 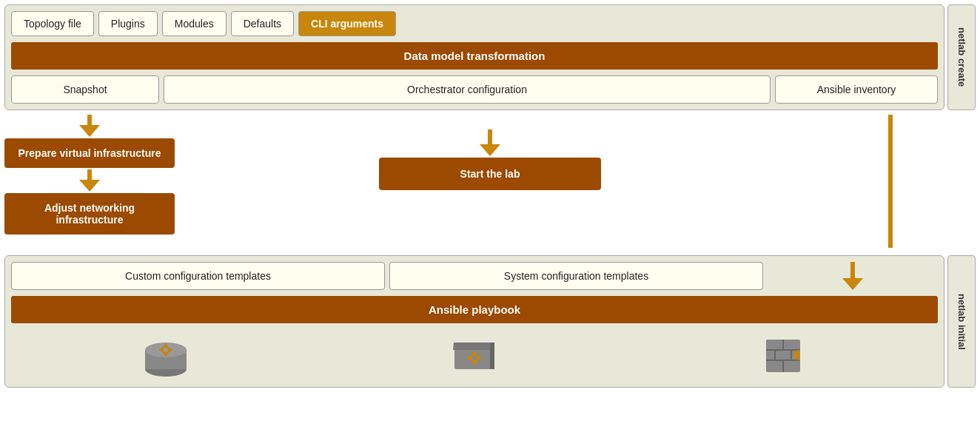 What do you see at coordinates (198, 276) in the screenshot?
I see `custom-config-box: Custom configuration templates` at bounding box center [198, 276].